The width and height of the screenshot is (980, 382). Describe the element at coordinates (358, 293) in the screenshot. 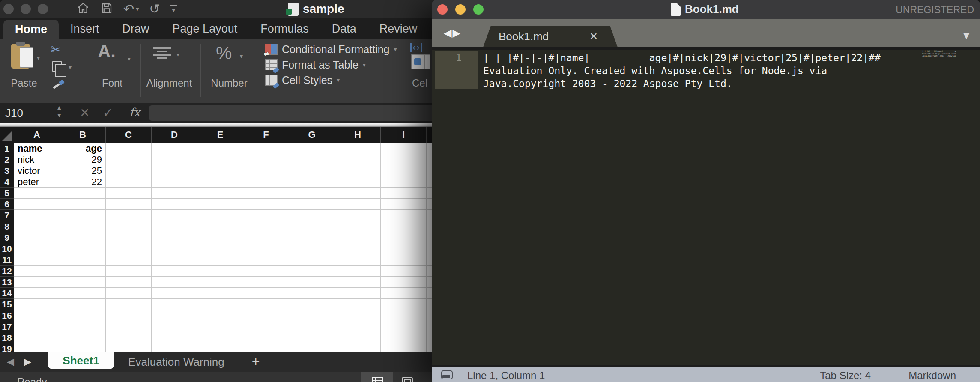

I see `cell-H14` at that location.